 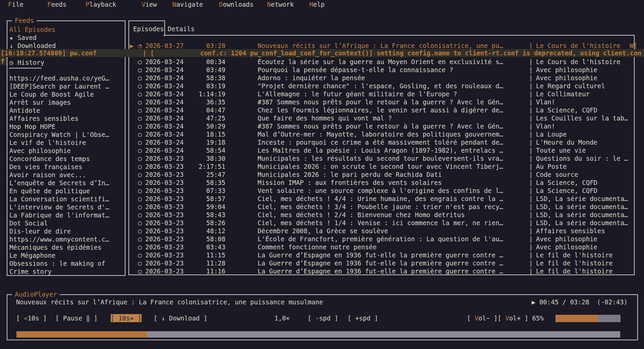 I want to click on tab-details: Details, so click(x=181, y=29).